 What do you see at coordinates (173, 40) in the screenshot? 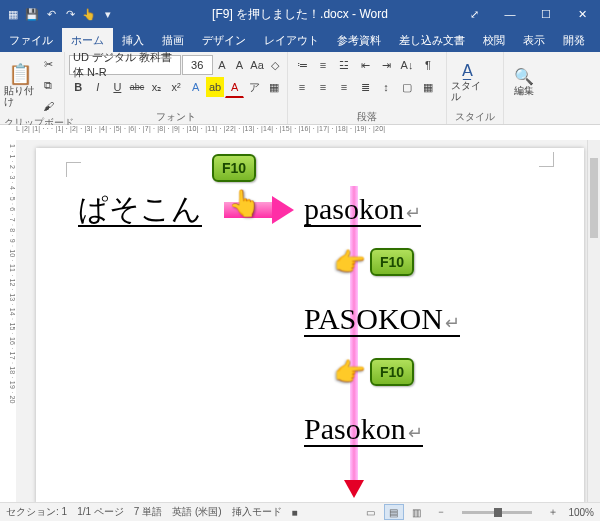
I see `tab-draw: 描画` at bounding box center [173, 40].